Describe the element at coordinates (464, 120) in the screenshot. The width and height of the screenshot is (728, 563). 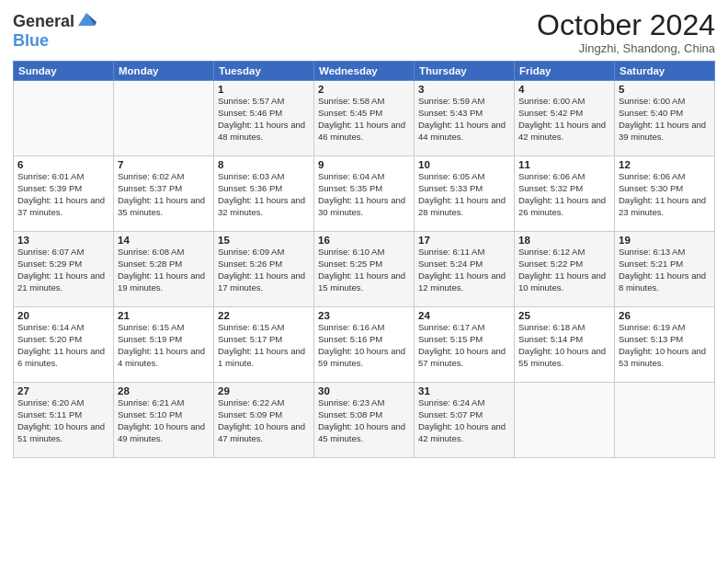
I see `day-info: Sunrise: 5:59 AM Sunset: 5:43 PM Dayligh…` at that location.